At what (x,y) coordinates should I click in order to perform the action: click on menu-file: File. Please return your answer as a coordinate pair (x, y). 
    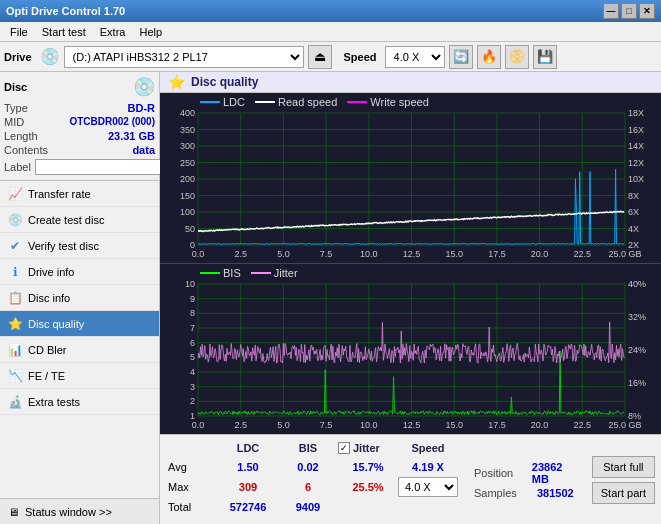
    Looking at the image, I should click on (19, 32).